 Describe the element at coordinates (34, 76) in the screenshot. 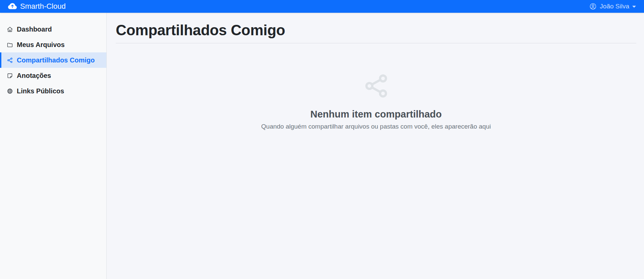

I see `sidebar-item-label: Anotações` at that location.